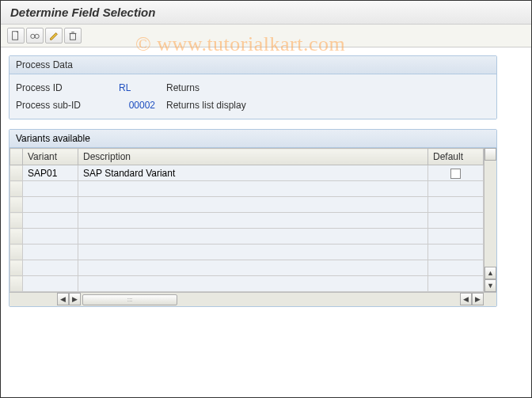 This screenshot has width=532, height=398. What do you see at coordinates (223, 299) in the screenshot?
I see `hscroll-track: :::` at bounding box center [223, 299].